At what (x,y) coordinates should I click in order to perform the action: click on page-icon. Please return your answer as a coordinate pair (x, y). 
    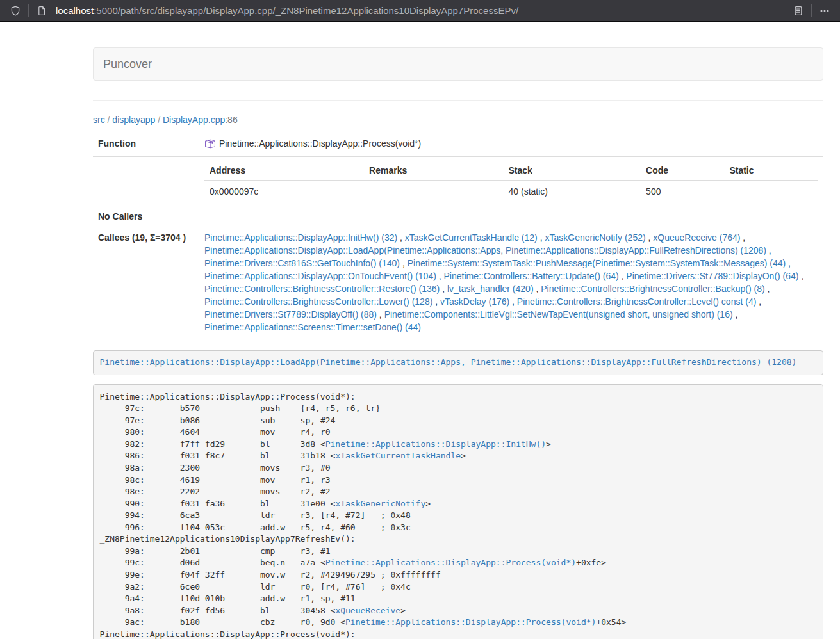
    Looking at the image, I should click on (42, 11).